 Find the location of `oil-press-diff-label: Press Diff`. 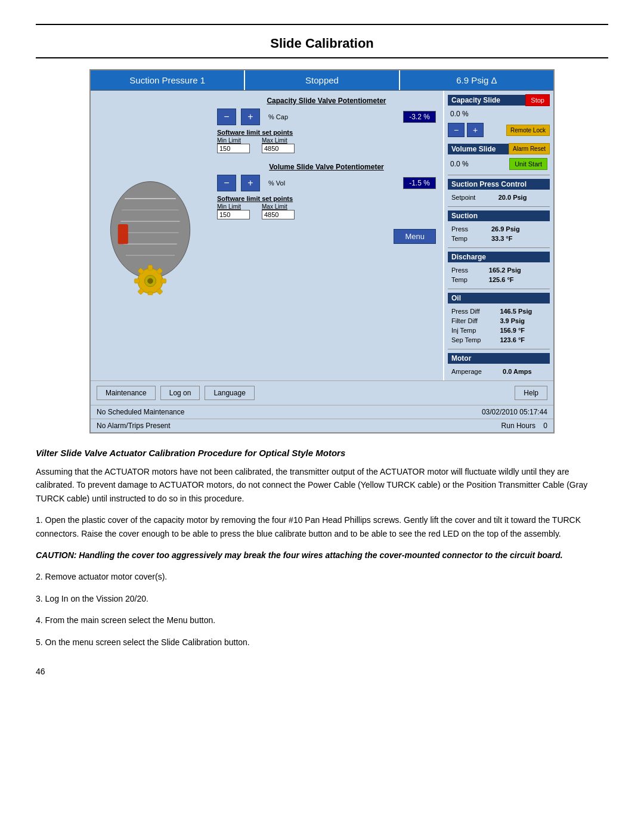

oil-press-diff-label: Press Diff is located at coordinates (472, 311).